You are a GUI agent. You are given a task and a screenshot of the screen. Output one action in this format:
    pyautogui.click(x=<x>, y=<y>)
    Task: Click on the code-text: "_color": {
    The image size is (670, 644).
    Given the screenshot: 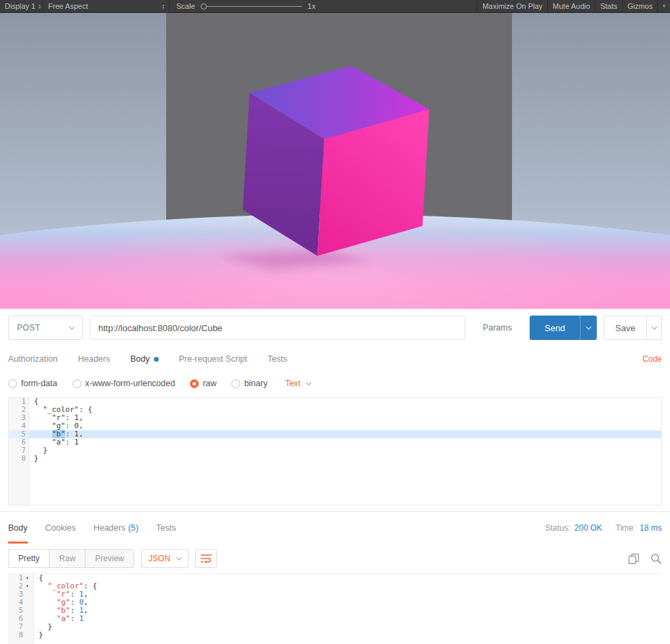 What is the action you would take?
    pyautogui.click(x=345, y=410)
    